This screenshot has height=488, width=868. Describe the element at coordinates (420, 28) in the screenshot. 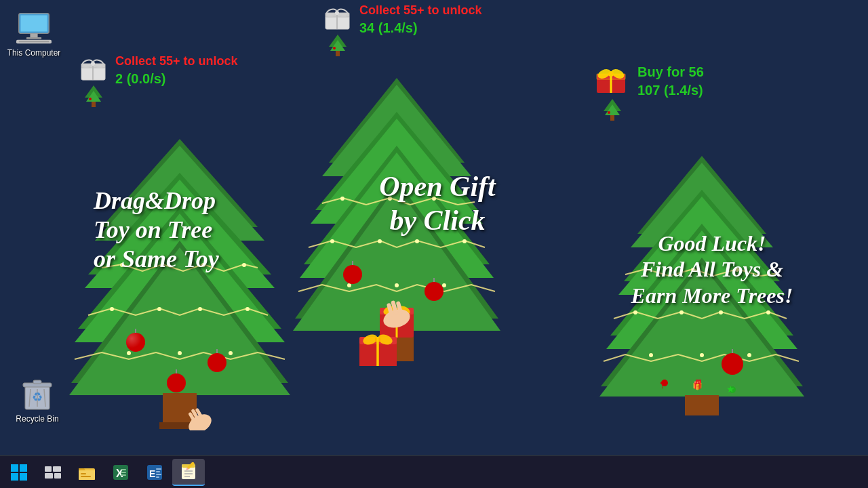

I see `panel-center-count: 34 (1.4/s)` at that location.